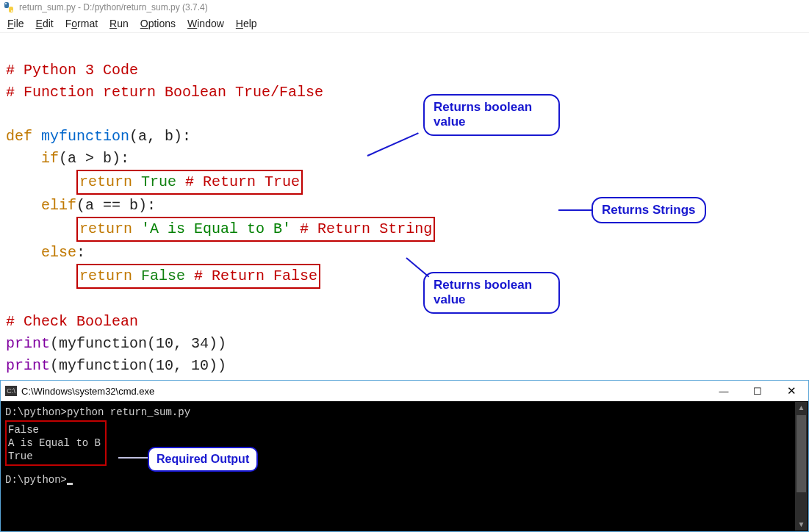 The image size is (809, 532). What do you see at coordinates (801, 525) in the screenshot?
I see `scroll-down-icon: ▼` at bounding box center [801, 525].